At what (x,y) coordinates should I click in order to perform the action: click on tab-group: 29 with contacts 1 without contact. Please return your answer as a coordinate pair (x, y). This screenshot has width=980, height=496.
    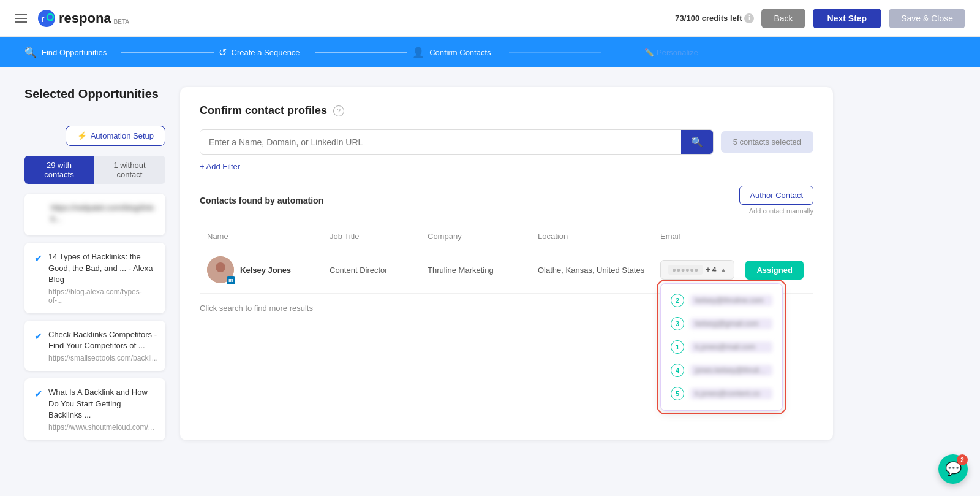
    Looking at the image, I should click on (95, 170).